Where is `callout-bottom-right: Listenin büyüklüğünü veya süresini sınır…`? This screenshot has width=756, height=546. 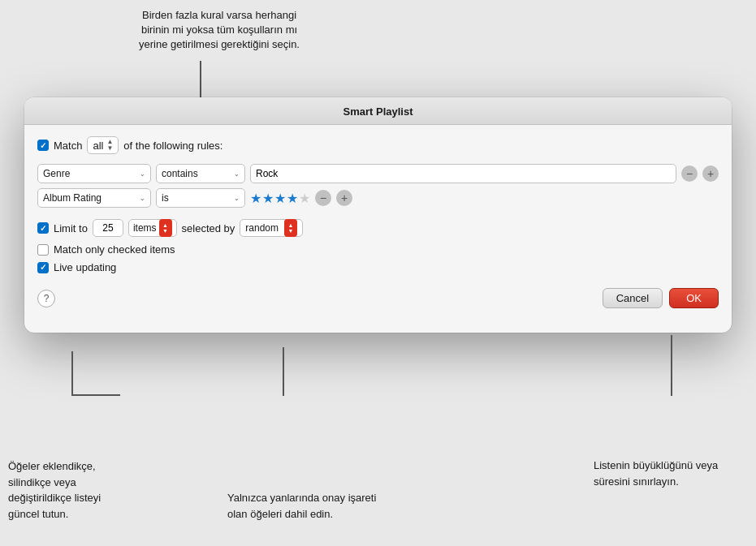 callout-bottom-right: Listenin büyüklüğünü veya süresini sınır… is located at coordinates (667, 474).